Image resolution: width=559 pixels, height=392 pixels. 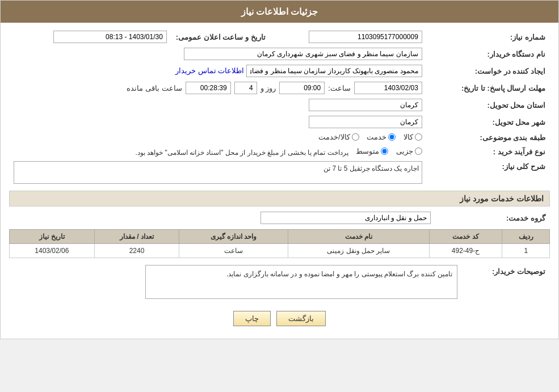 What do you see at coordinates (334, 71) in the screenshot?
I see `eijad-input` at bounding box center [334, 71].